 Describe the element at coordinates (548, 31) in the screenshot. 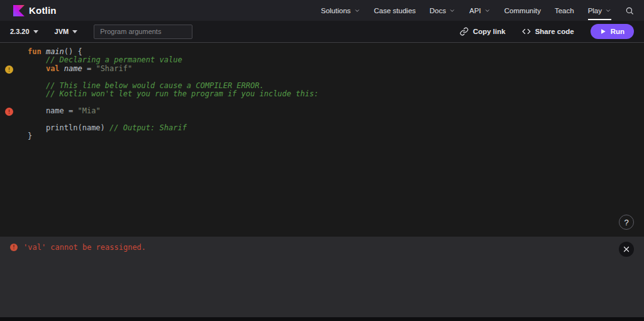

I see `share-code-button: Share code` at that location.